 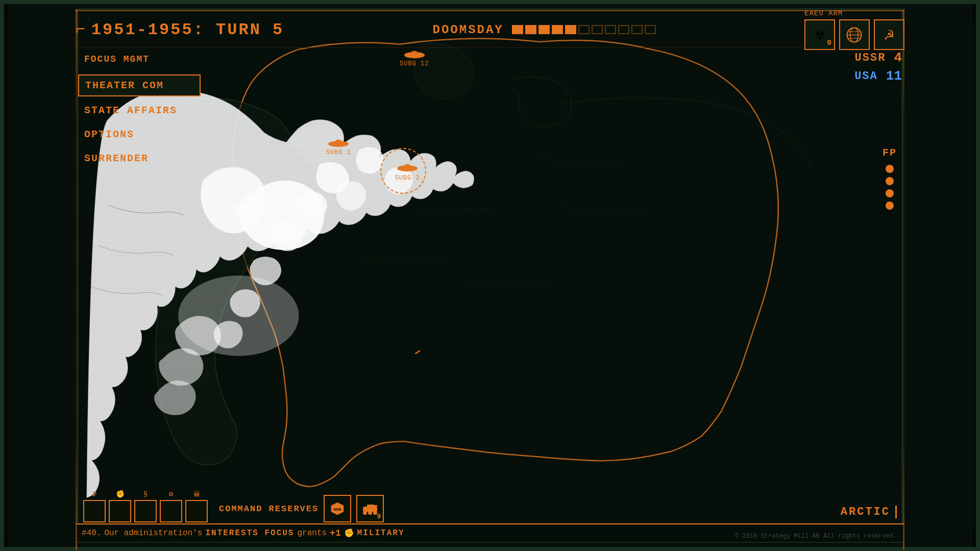 I want to click on sidebar-menu: FOCUS MGMT THEATER COM STATE AFFAIRS OPT…, so click(x=139, y=111).